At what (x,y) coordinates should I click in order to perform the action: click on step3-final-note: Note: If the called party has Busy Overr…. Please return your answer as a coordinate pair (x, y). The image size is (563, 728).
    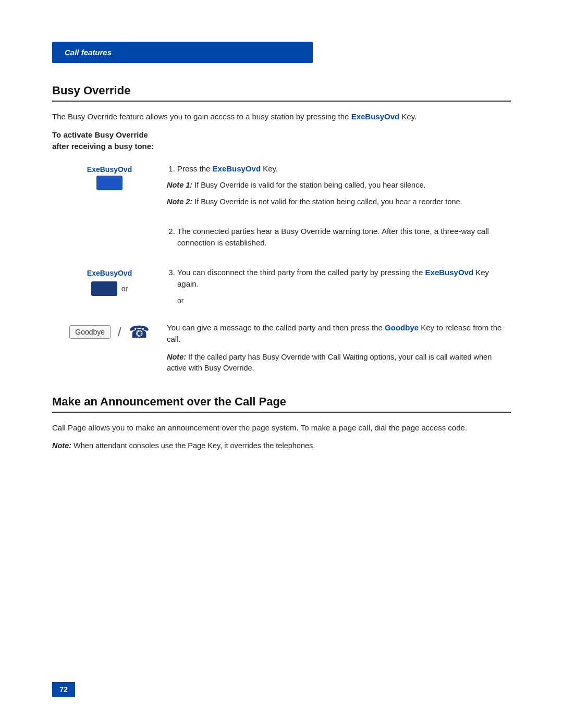
    Looking at the image, I should click on (339, 363).